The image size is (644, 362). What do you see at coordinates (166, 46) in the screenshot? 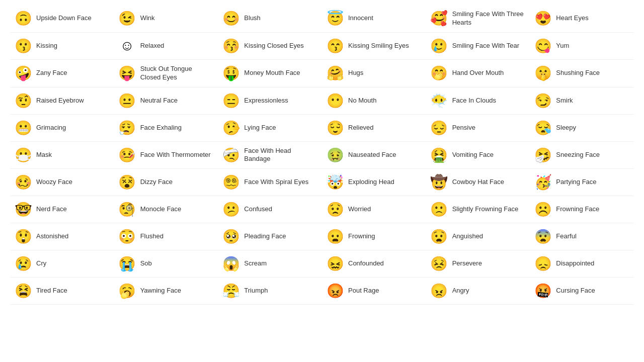
I see `list-item: ☺️Relaxed` at bounding box center [166, 46].